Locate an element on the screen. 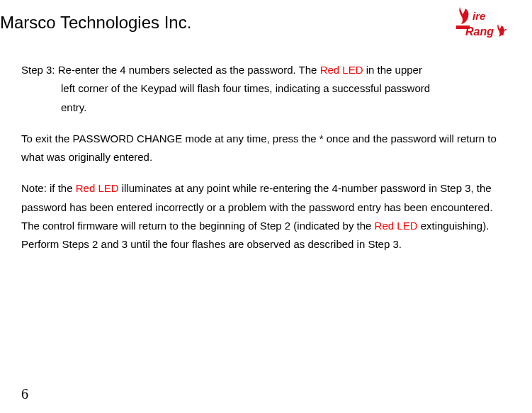  step-3-text-3: entry. is located at coordinates (266, 108).